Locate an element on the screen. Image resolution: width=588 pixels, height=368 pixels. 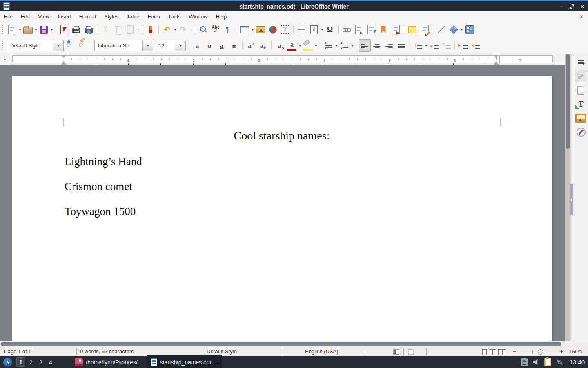
paragraph: Toywagon 1500 is located at coordinates (100, 212).